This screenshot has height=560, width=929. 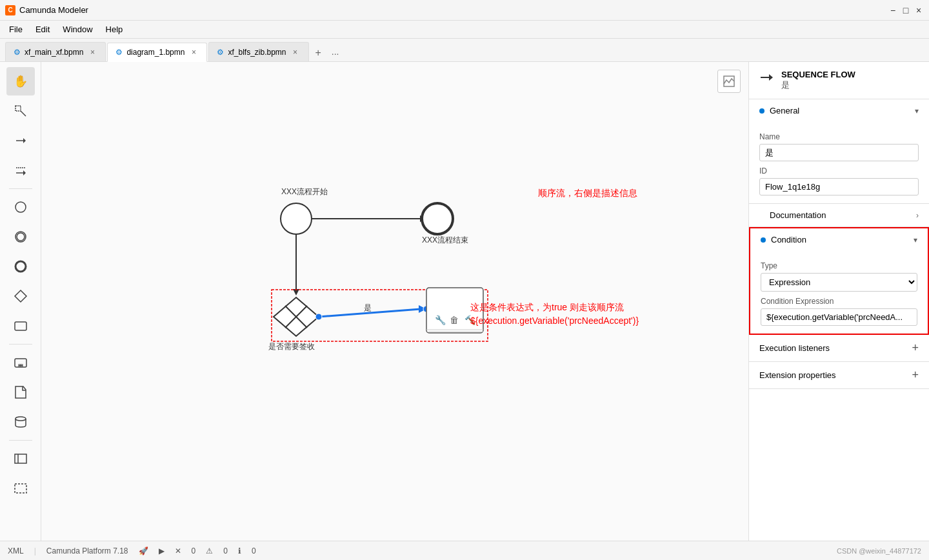 I want to click on condition-expression-input, so click(x=839, y=317).